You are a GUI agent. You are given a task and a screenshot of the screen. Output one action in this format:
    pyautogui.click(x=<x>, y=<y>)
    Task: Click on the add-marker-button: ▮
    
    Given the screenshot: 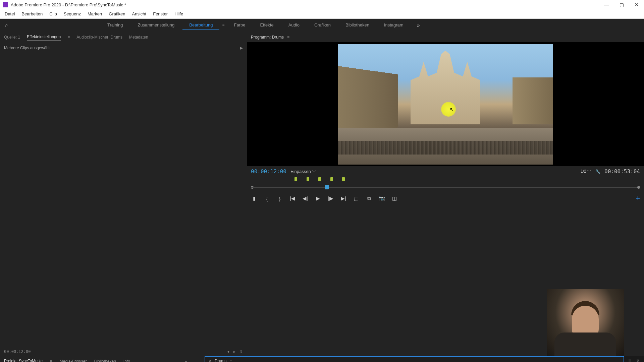 What is the action you would take?
    pyautogui.click(x=254, y=198)
    